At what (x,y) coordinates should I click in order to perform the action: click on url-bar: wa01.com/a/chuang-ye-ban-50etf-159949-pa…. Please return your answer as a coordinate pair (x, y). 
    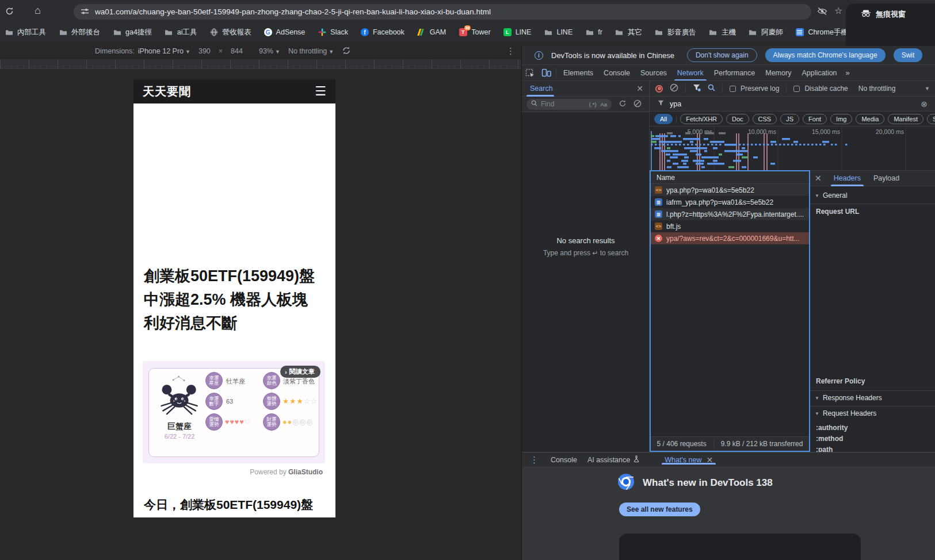
    Looking at the image, I should click on (442, 11).